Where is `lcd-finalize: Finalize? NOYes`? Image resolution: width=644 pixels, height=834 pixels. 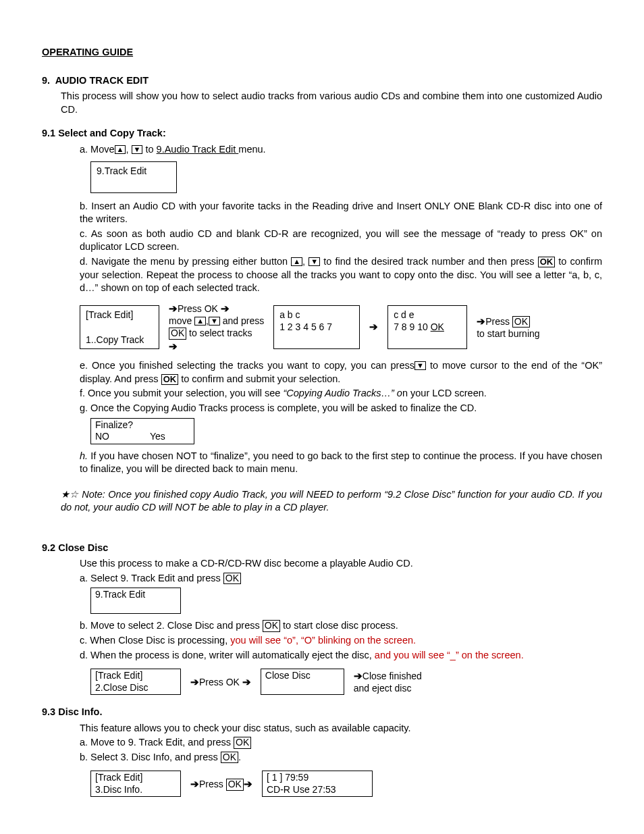
lcd-finalize: Finalize? NOYes is located at coordinates (142, 431).